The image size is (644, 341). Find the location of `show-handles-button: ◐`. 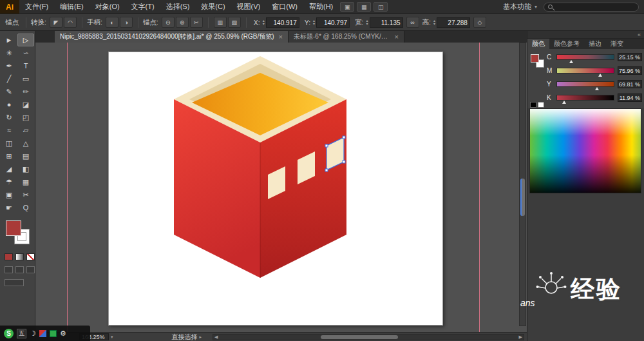

show-handles-button: ◐ is located at coordinates (112, 22).